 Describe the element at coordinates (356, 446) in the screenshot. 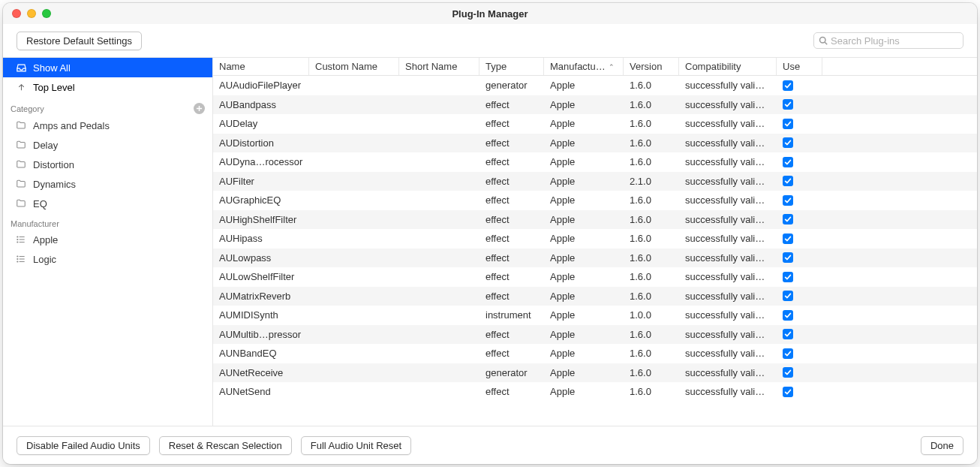

I see `full-reset-button: Full Audio Unit Reset` at that location.